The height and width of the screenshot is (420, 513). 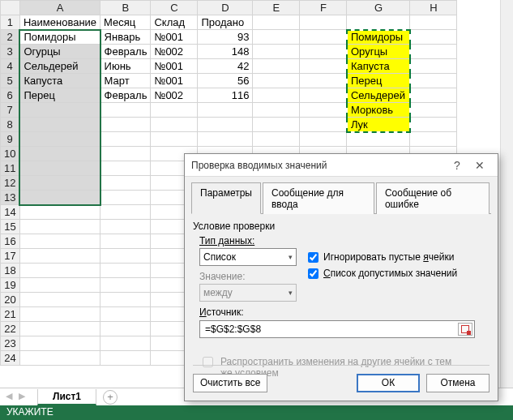 I want to click on dialog-titlebar: Проверка вводимых значений ? ✕, so click(x=341, y=165).